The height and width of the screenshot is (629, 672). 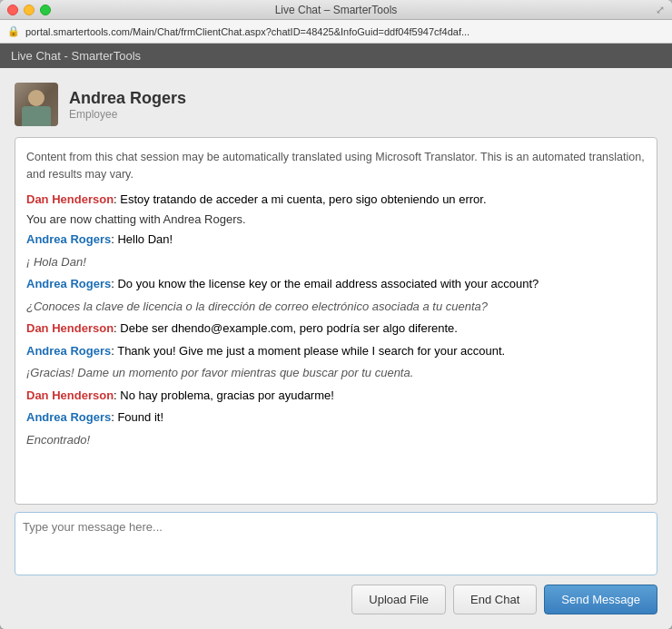 What do you see at coordinates (336, 418) in the screenshot?
I see `message-7: Andrea Rogers: Found it!` at bounding box center [336, 418].